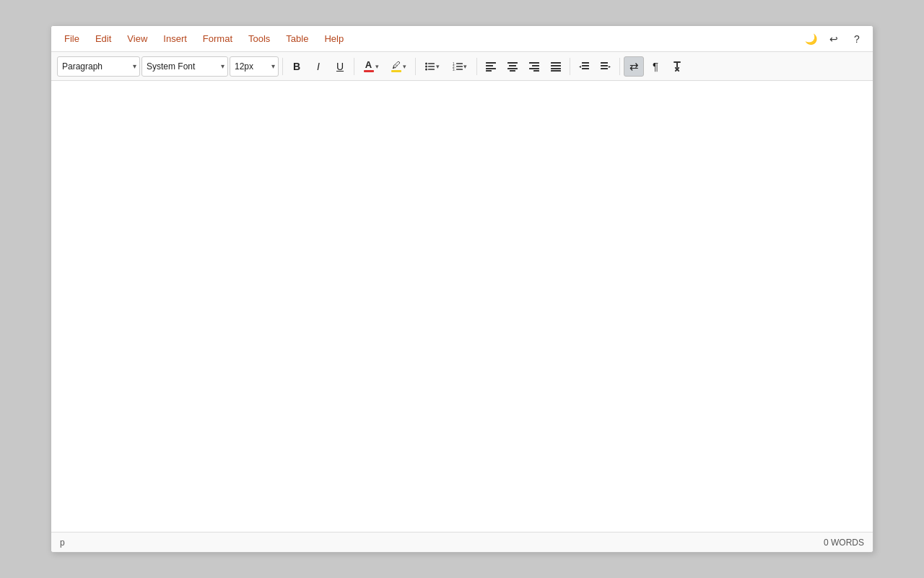 The image size is (924, 578). I want to click on indent-icon, so click(606, 66).